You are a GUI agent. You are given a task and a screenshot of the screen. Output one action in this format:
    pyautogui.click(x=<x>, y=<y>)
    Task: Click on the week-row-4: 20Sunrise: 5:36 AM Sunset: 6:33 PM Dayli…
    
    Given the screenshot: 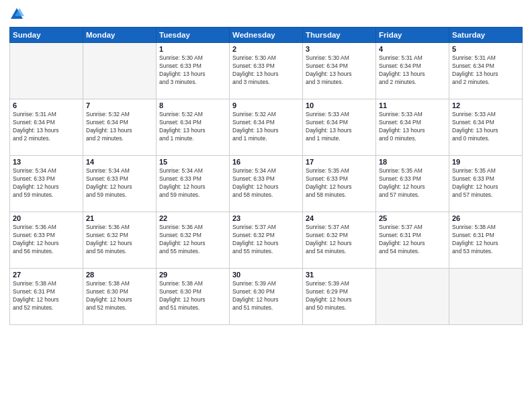 What is the action you would take?
    pyautogui.click(x=266, y=240)
    